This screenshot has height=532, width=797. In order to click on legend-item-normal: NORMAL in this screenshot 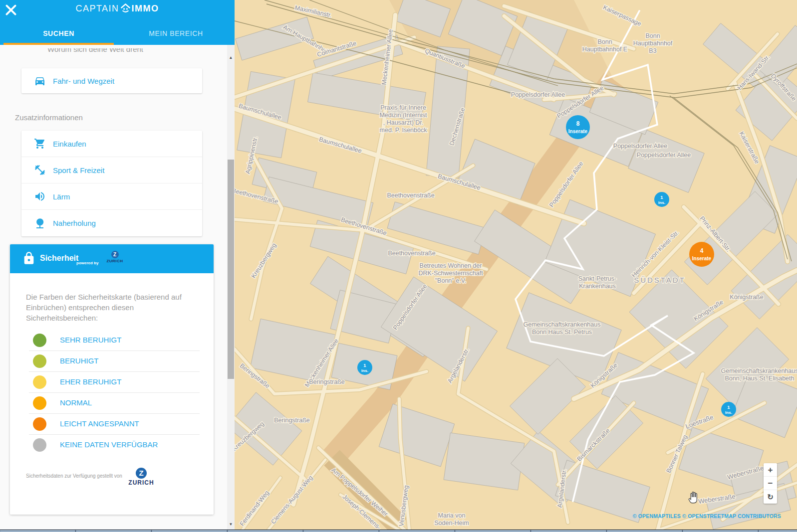, I will do `click(112, 403)`.